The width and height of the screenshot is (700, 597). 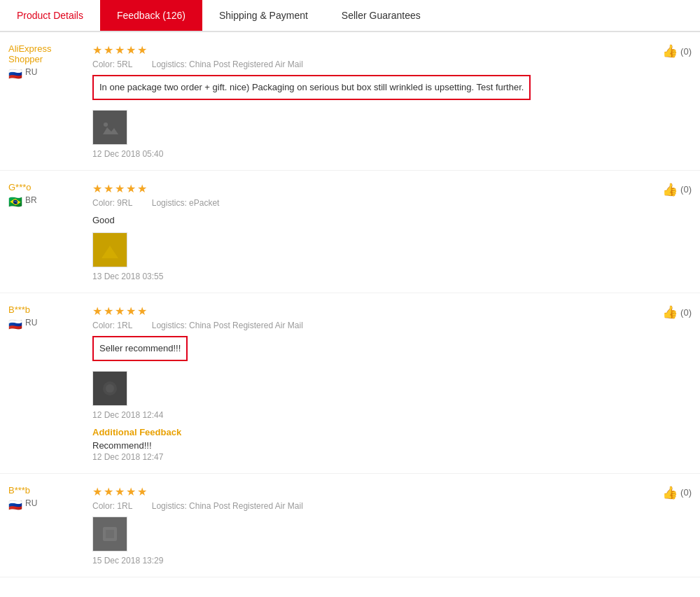 What do you see at coordinates (381, 15) in the screenshot?
I see `tab-seller-guarantees: Seller Guarantees` at bounding box center [381, 15].